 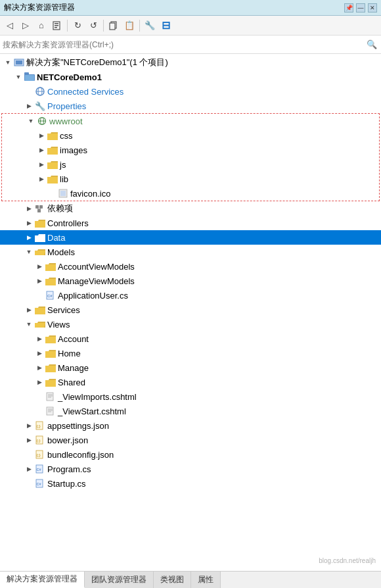 I want to click on views-expand: ▼, so click(x=29, y=324).